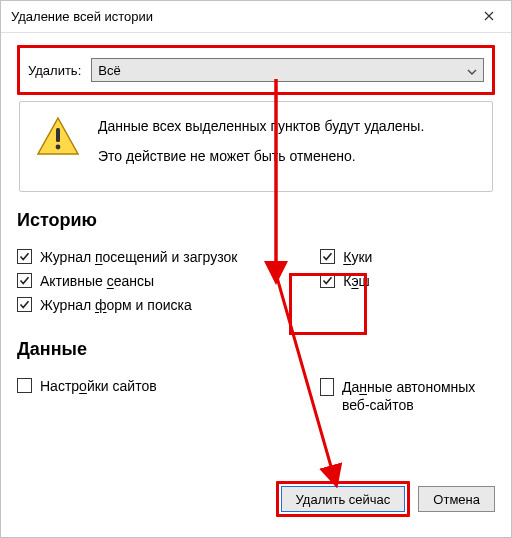  I want to click on close-icon, so click(489, 16).